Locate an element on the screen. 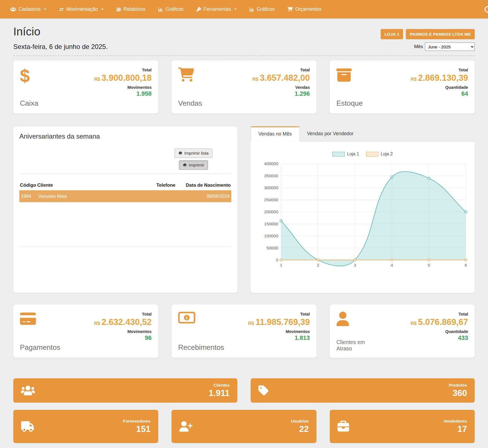 Image resolution: width=488 pixels, height=448 pixels. chart-tabbar: Vendas no Mês Vendas por Vendedor is located at coordinates (363, 134).